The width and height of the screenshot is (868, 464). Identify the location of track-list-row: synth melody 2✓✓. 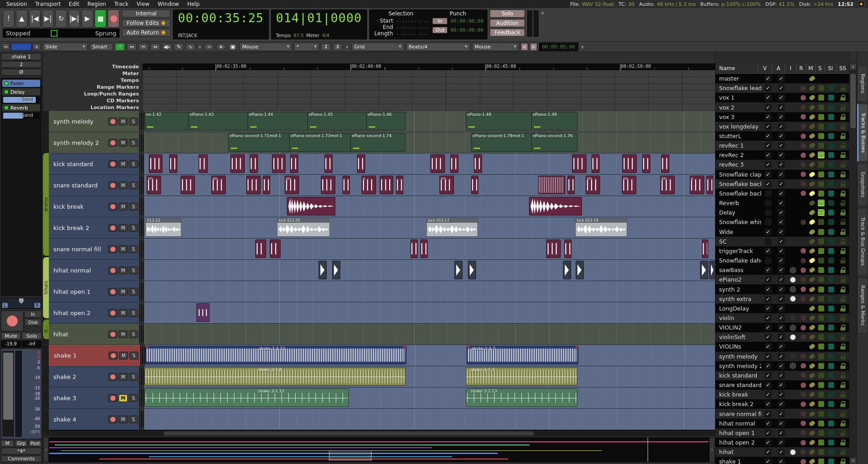
(782, 366).